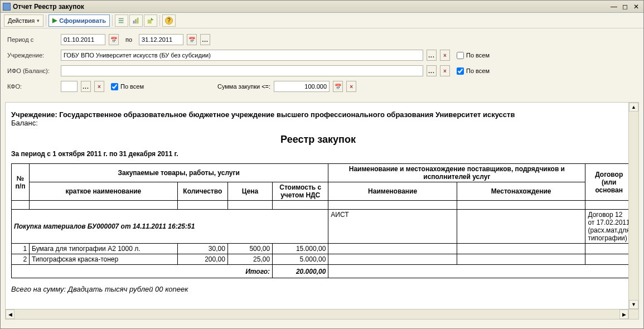 This screenshot has height=329, width=644. Describe the element at coordinates (10, 315) in the screenshot. I see `scroll-left-icon: ◀` at that location.